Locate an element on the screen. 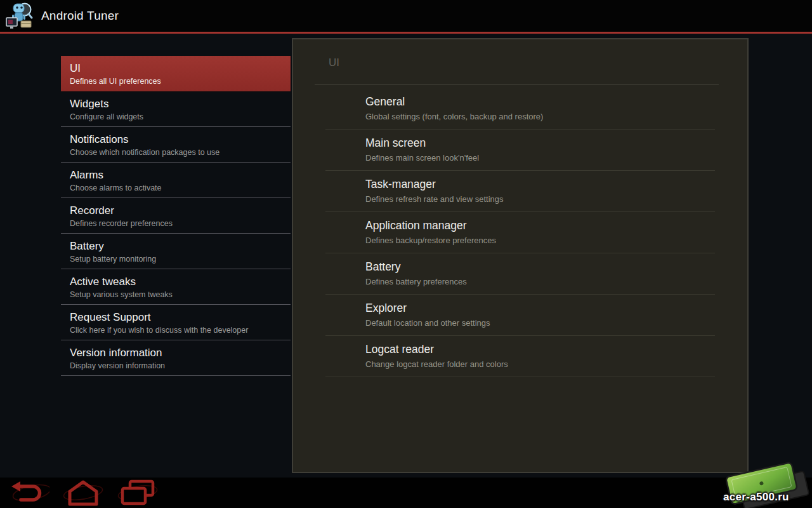  category-subtitle: Setup battery monitoring is located at coordinates (178, 259).